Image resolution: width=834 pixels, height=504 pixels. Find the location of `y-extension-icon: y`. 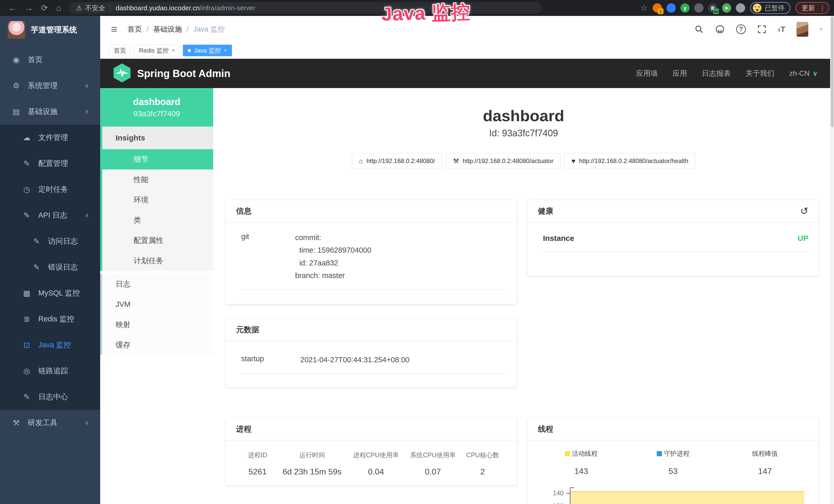

y-extension-icon: y is located at coordinates (685, 8).